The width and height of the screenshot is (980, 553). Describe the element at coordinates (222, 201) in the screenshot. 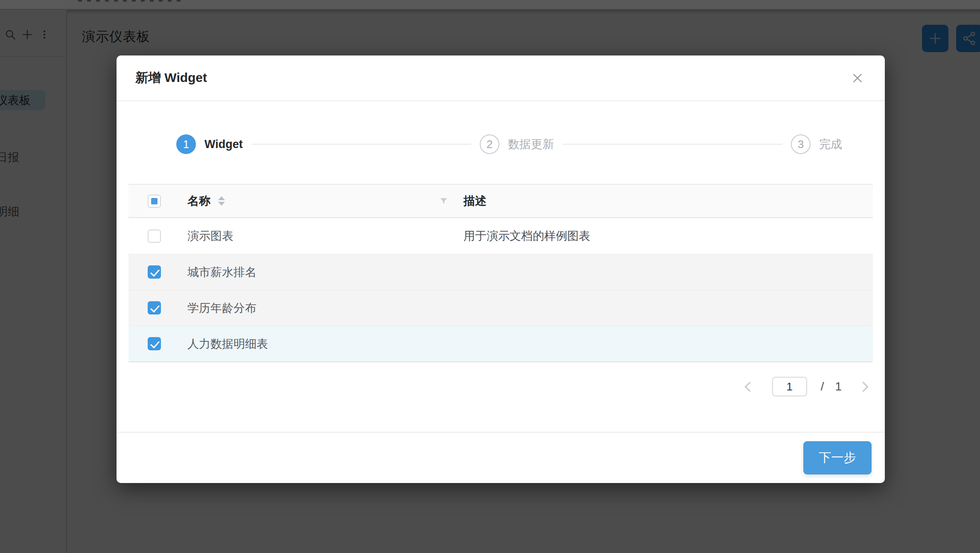

I see `sort-icon` at that location.